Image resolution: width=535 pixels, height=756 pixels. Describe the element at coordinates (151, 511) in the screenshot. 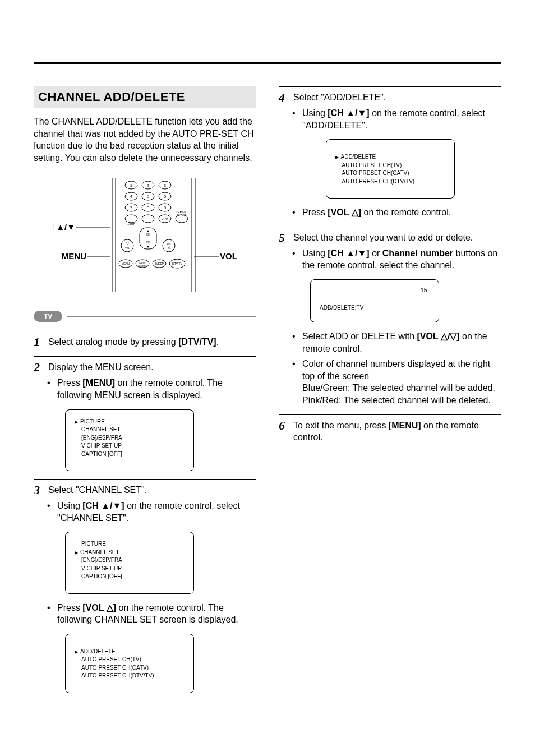

I see `step-3-bullet: • Using [CH ▲/▼] on the remote control, …` at that location.